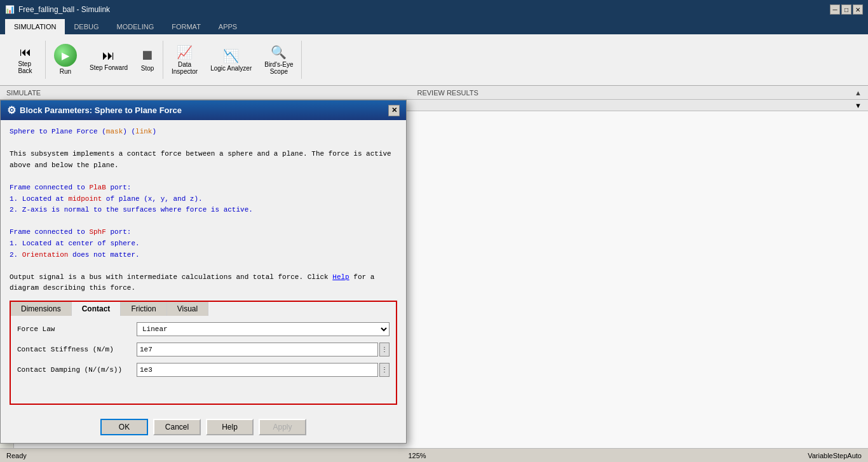 The image size is (868, 462). I want to click on app-icon: 📊, so click(10, 10).